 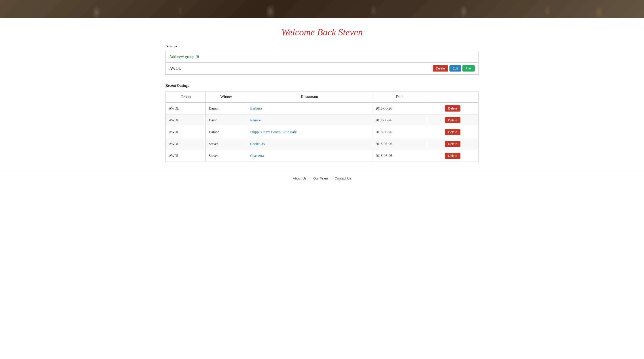 What do you see at coordinates (440, 68) in the screenshot?
I see `group-delete-button: Delete` at bounding box center [440, 68].